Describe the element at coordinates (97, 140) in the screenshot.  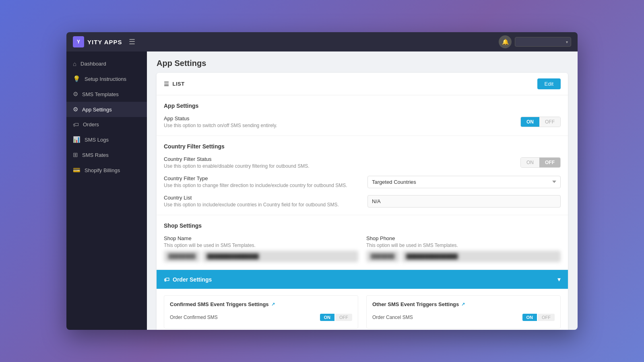
I see `sidebar-label-sms-logs: SMS Logs` at that location.